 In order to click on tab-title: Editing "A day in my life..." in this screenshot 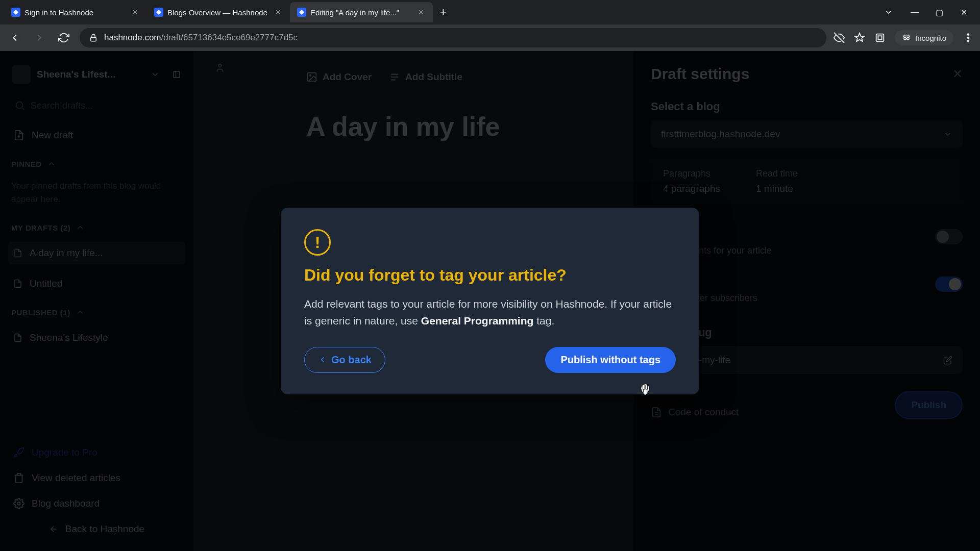, I will do `click(361, 12)`.